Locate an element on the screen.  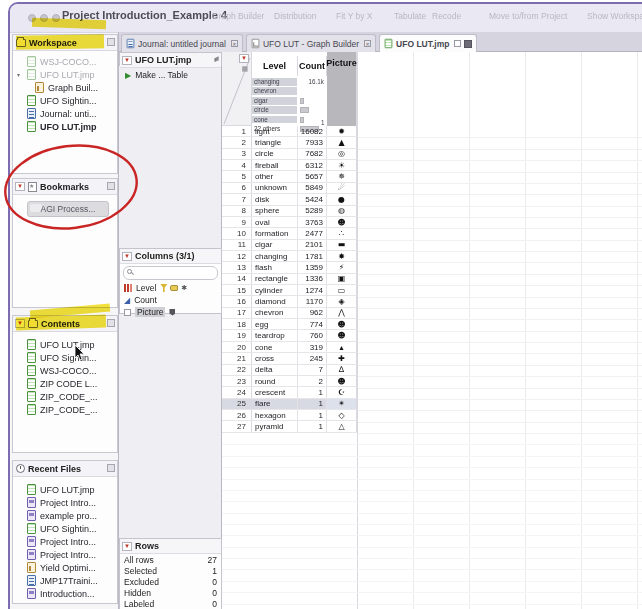
row-number: 2 is located at coordinates (237, 142).